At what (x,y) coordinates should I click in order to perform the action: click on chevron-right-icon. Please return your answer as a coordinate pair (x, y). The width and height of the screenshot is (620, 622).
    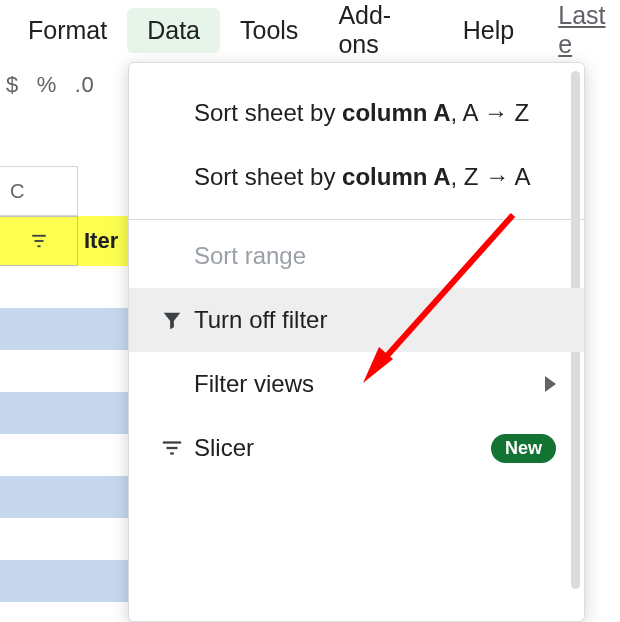
    Looking at the image, I should click on (550, 384).